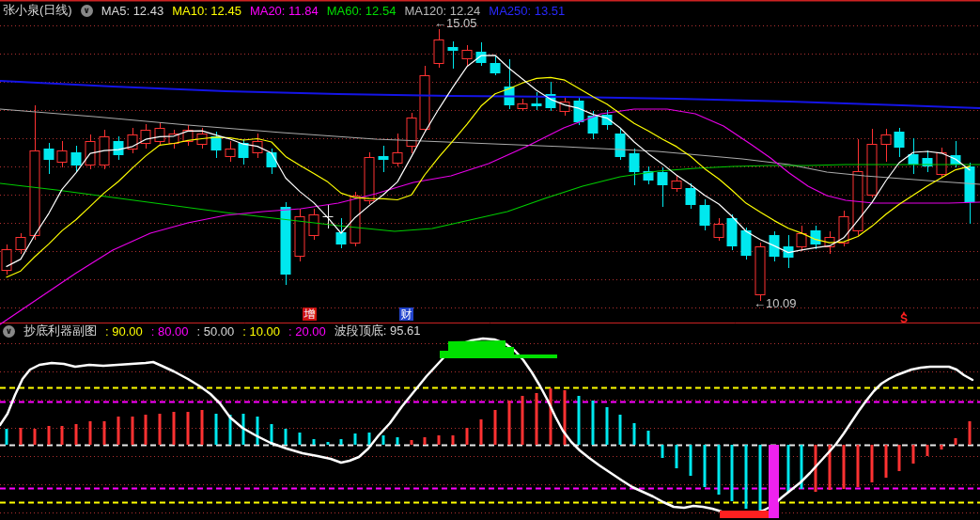 The width and height of the screenshot is (980, 520). Describe the element at coordinates (526, 11) in the screenshot. I see `ma250-legend: MA250: 13.51` at that location.